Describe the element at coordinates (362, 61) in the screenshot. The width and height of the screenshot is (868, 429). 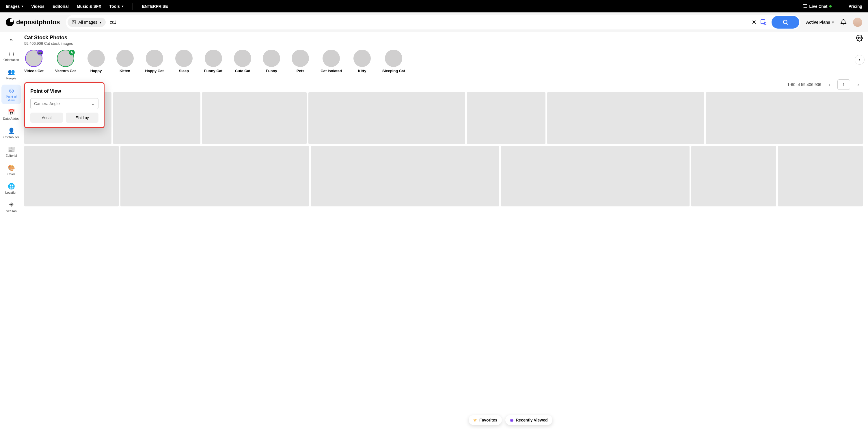
I see `chip-kitty: Kitty` at that location.